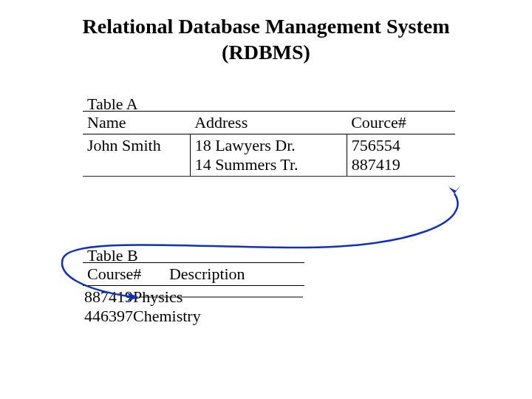 The width and height of the screenshot is (532, 399). Describe the element at coordinates (400, 123) in the screenshot. I see `col-header-course: Cource#` at that location.